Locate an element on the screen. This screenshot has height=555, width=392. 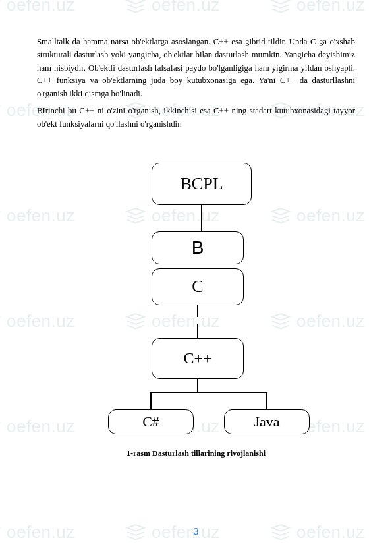
node-cpp: C++ is located at coordinates (198, 359).